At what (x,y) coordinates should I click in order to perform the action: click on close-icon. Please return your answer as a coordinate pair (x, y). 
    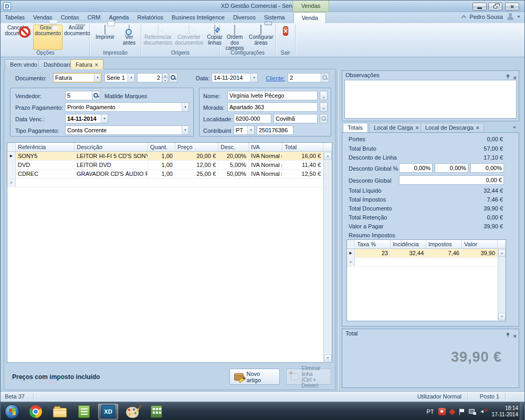
    Looking at the image, I should click on (515, 335).